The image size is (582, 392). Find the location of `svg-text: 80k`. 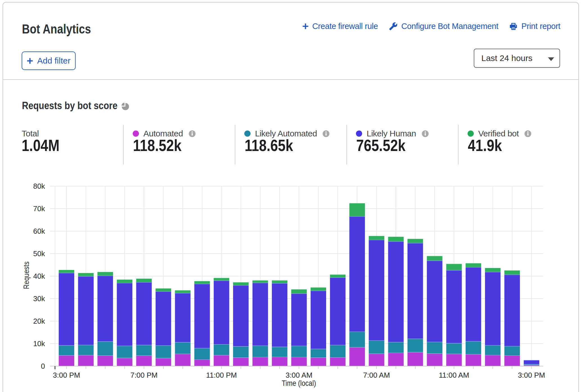

svg-text: 80k is located at coordinates (39, 186).